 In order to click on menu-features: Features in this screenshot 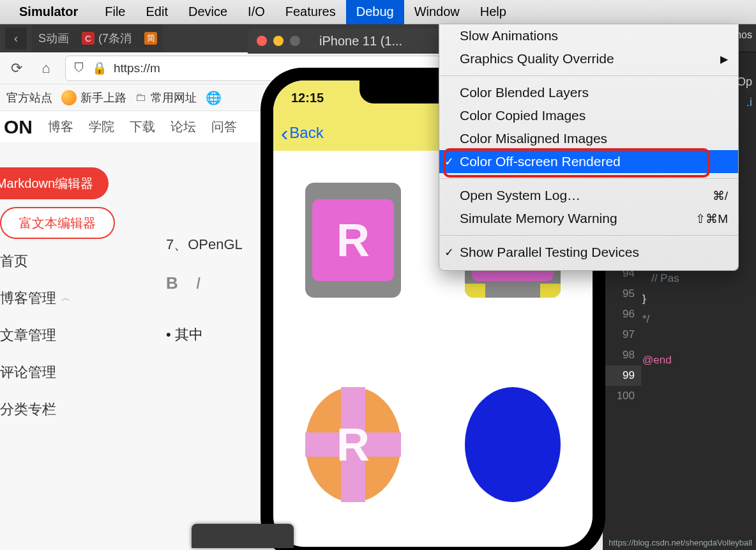, I will do `click(310, 12)`.